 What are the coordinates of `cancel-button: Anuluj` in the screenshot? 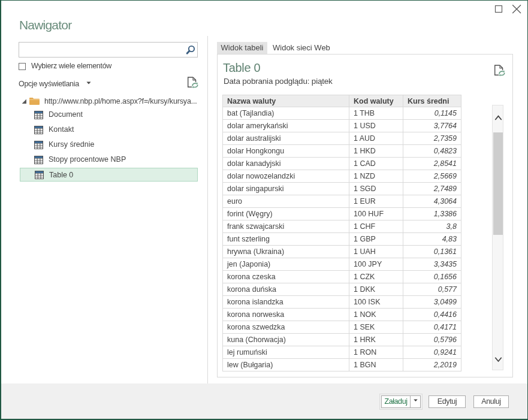 It's located at (491, 401).